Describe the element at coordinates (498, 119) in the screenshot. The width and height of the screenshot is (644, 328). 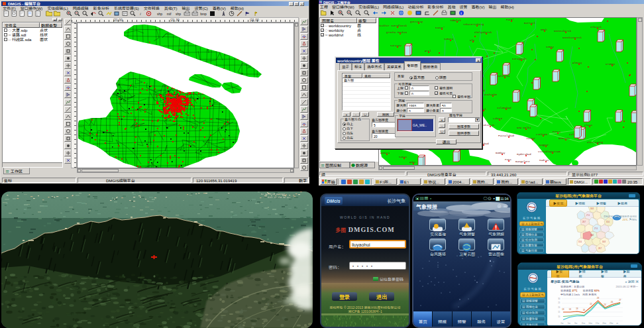
I see `svg-text: Lahore` at that location.